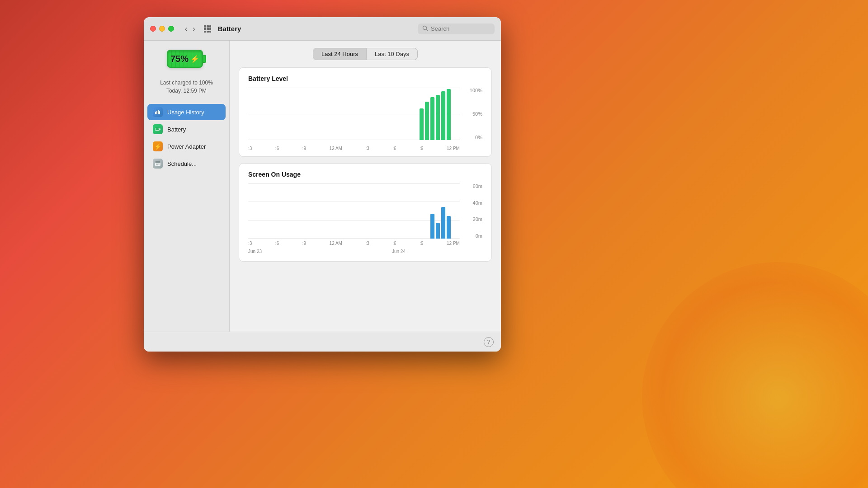  Describe the element at coordinates (354, 251) in the screenshot. I see `date-labels-row: Jun 23 Jun 24` at that location.